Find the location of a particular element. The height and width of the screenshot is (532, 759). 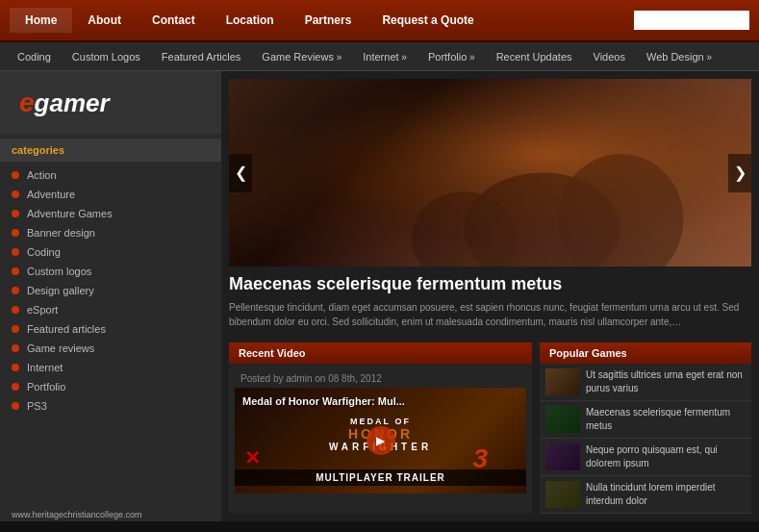

cat-label: Action is located at coordinates (42, 175).